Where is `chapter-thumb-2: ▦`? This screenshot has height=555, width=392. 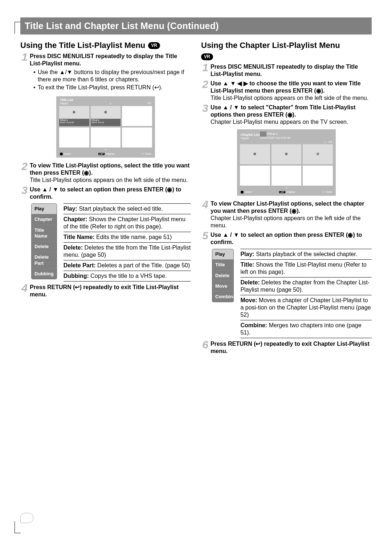 chapter-thumb-2: ▦ is located at coordinates (287, 154).